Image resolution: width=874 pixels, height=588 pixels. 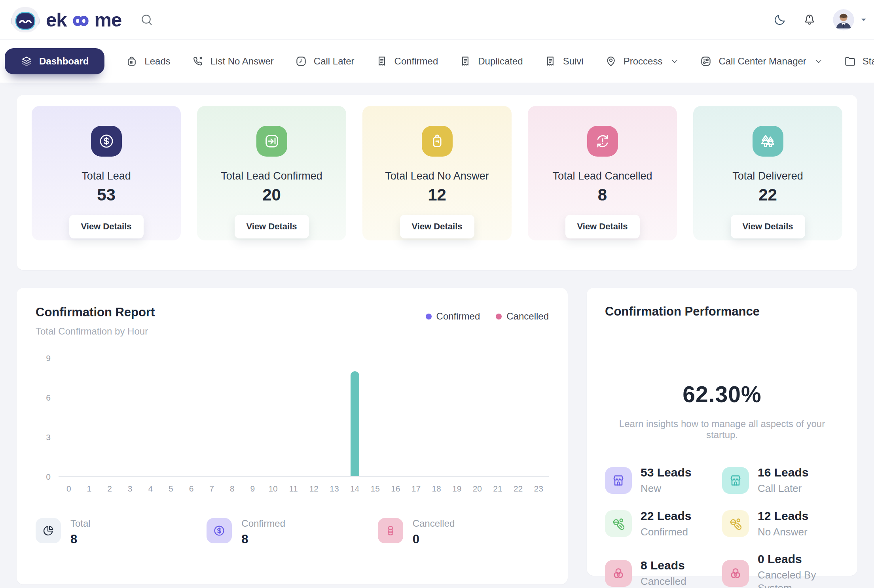 What do you see at coordinates (780, 20) in the screenshot?
I see `dark-mode-moon-icon` at bounding box center [780, 20].